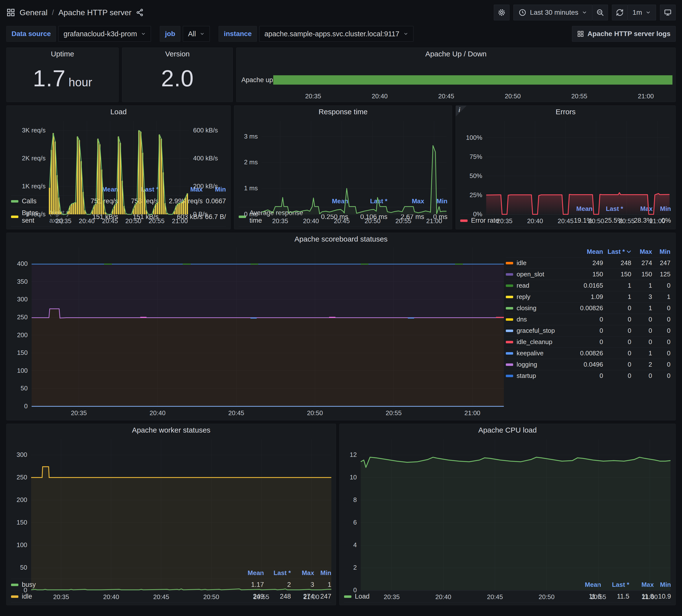  I want to click on legend-value: 247, so click(661, 263).